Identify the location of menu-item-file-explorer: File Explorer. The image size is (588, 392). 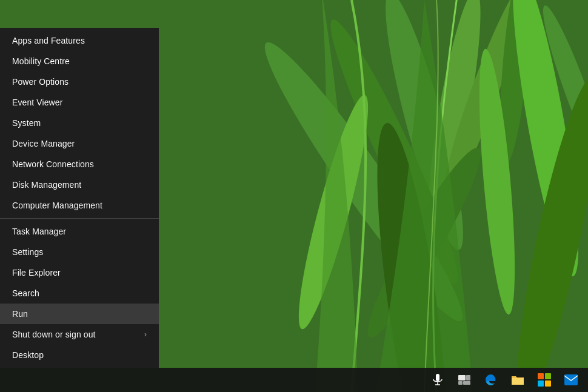
(79, 273).